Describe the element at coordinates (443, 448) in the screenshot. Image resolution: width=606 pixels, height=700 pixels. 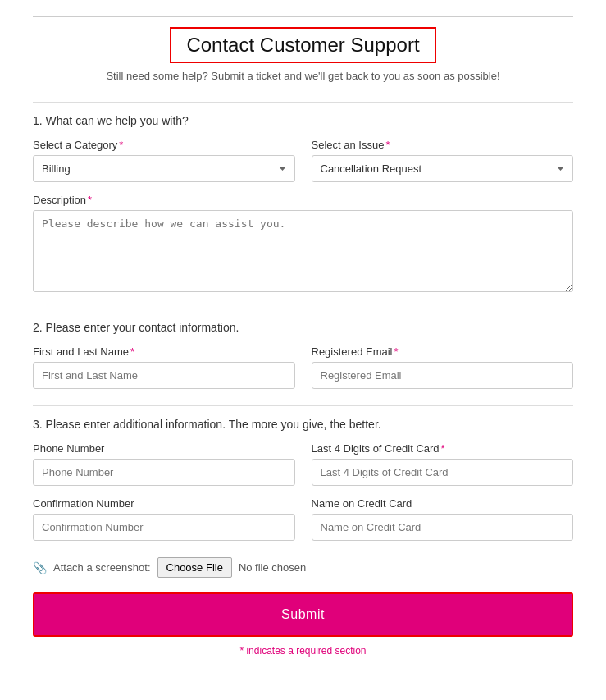
I see `creditcard-required-star: *` at that location.